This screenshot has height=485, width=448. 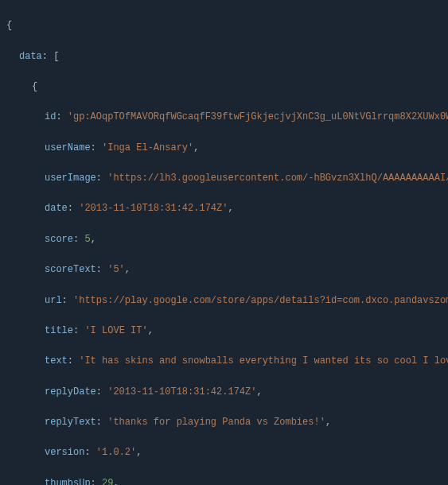 What do you see at coordinates (228, 118) in the screenshot?
I see `field-id: id: 'gp:AOqpTOfMAVORqfWGcaqfF39ftwFjGkje…` at bounding box center [228, 118].